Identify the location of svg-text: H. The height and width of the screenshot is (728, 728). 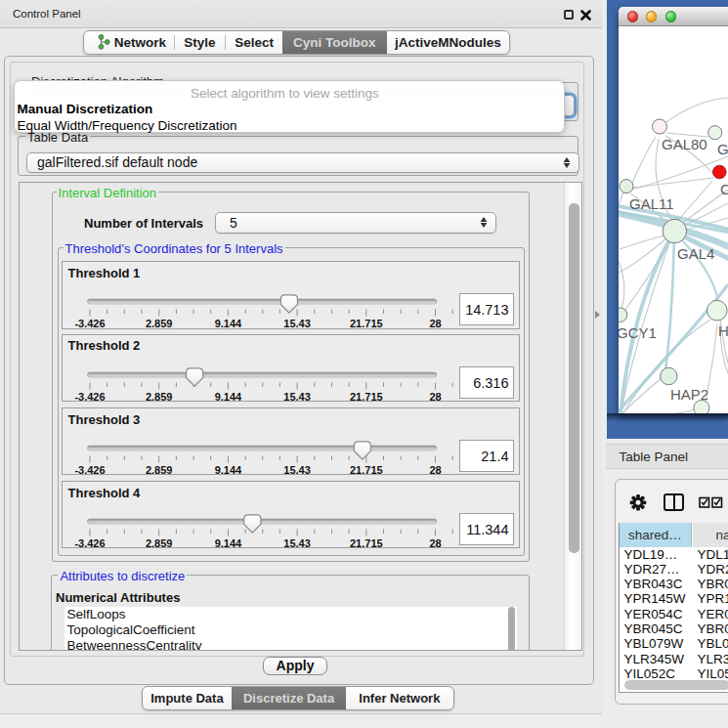
(723, 330).